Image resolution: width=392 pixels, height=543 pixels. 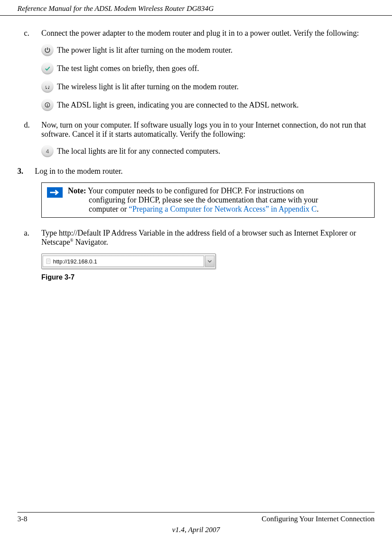 What do you see at coordinates (128, 69) in the screenshot?
I see `bullet-test-text: The test light comes on briefly, then go…` at bounding box center [128, 69].